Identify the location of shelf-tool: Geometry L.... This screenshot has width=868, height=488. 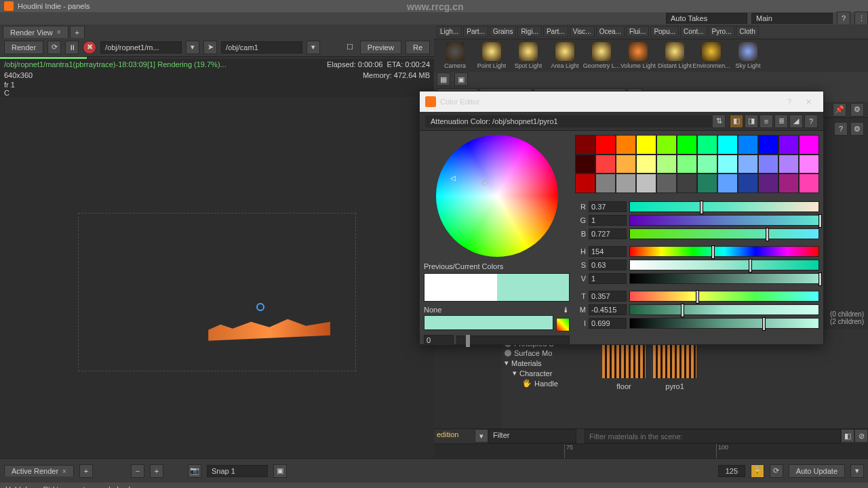
(601, 56).